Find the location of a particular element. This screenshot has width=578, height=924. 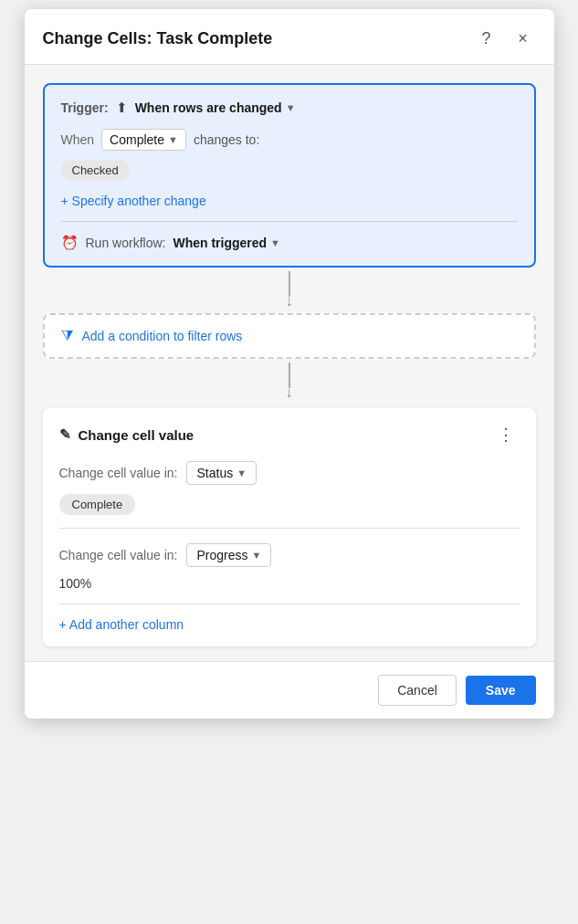

field-selector-dropdown: Complete ▼ is located at coordinates (144, 140).